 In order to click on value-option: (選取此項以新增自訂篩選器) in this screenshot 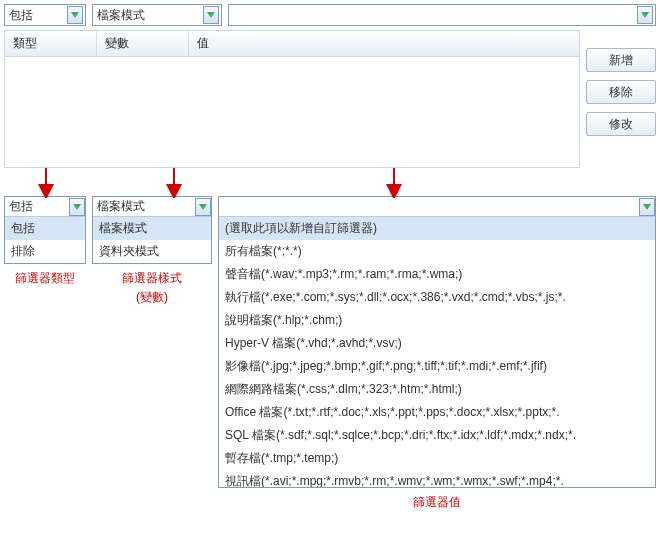, I will do `click(437, 228)`.